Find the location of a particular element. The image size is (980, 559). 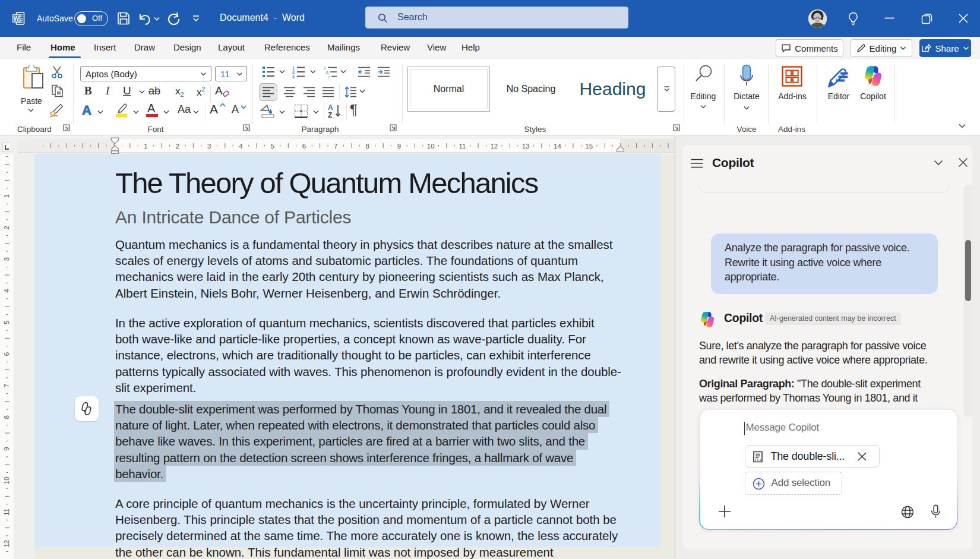

svg-text: W is located at coordinates (17, 18).